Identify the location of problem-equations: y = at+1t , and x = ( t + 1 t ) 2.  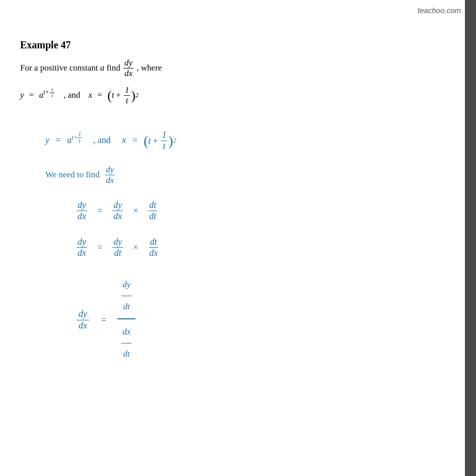
(238, 96).